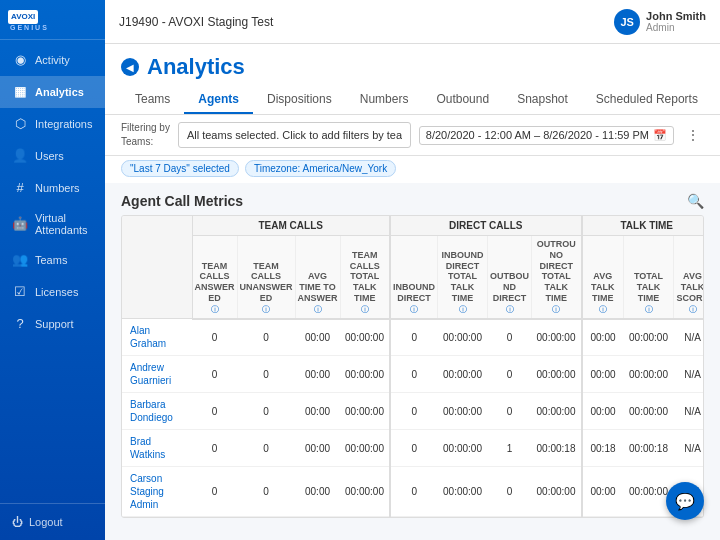  Describe the element at coordinates (52, 92) in the screenshot. I see `sidebar-item-analytics: ▦ Analytics` at that location.